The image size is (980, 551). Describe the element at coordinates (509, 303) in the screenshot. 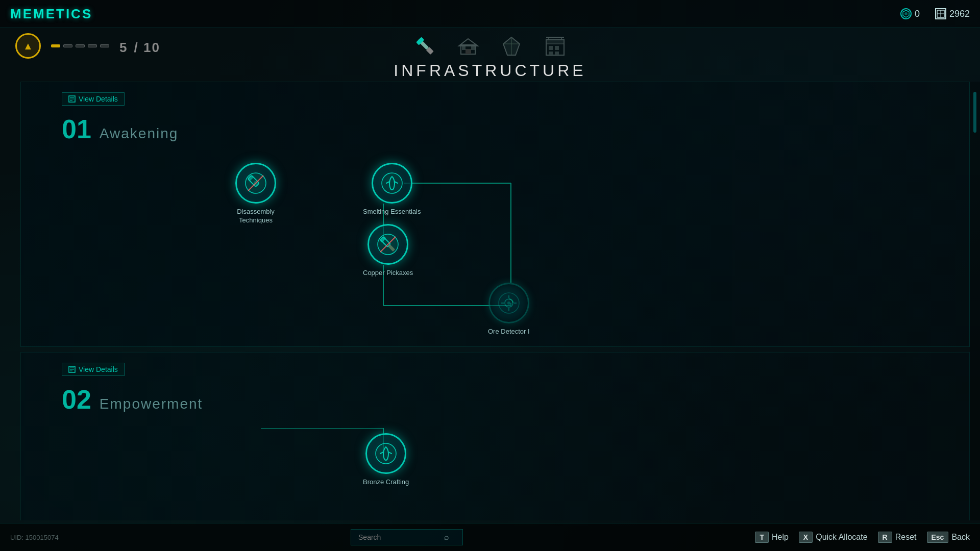

I see `ore-detector-circle` at that location.